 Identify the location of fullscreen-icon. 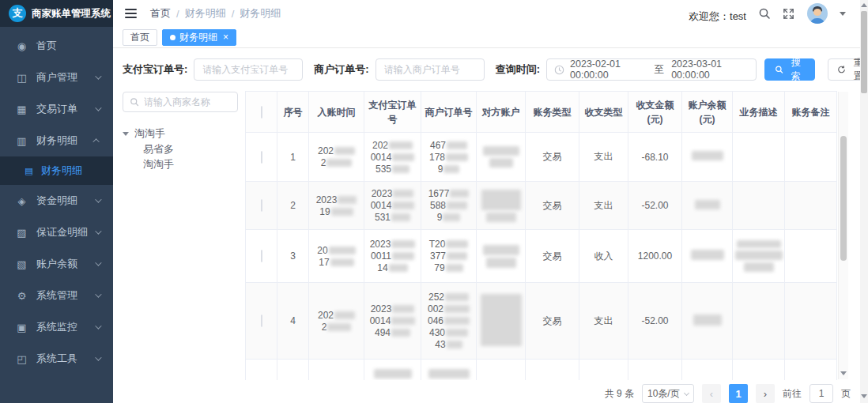
(789, 13).